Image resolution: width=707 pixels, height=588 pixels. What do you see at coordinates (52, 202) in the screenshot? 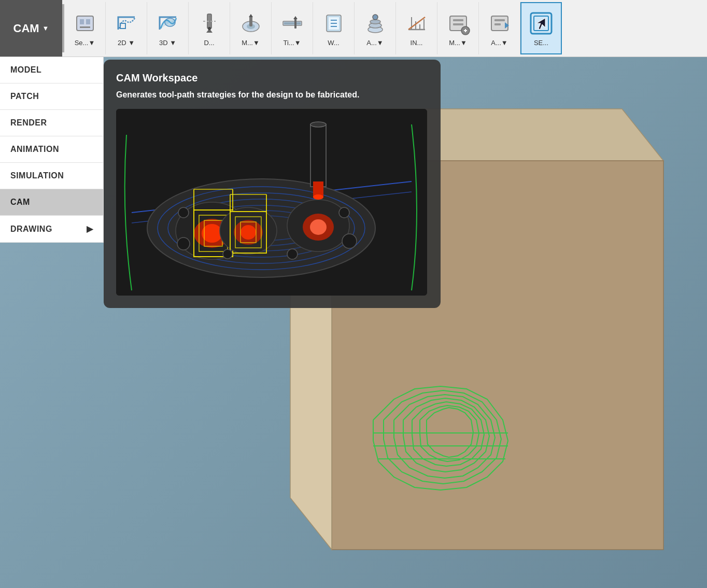
I see `sidebar-item-cam: CAM` at bounding box center [52, 202].